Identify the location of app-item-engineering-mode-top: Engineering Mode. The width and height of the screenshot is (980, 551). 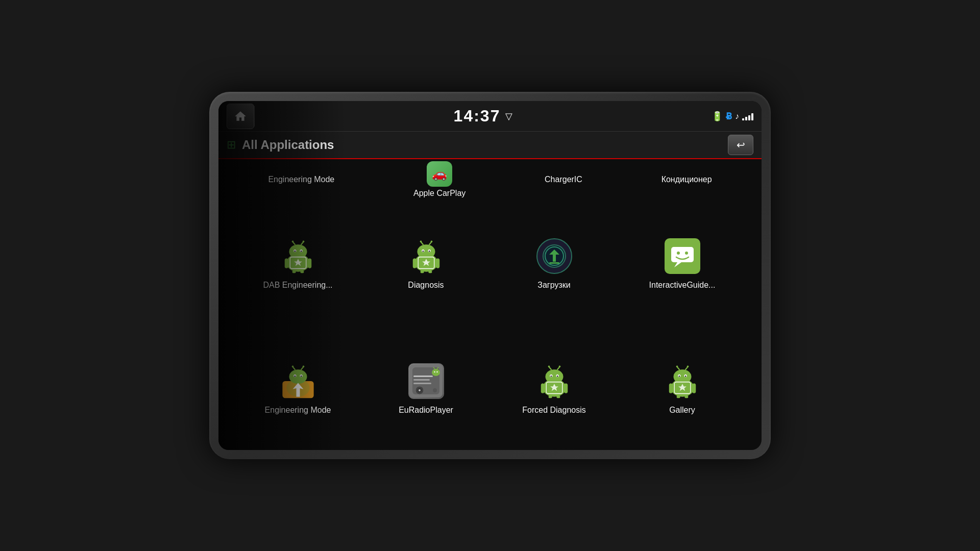
(301, 180).